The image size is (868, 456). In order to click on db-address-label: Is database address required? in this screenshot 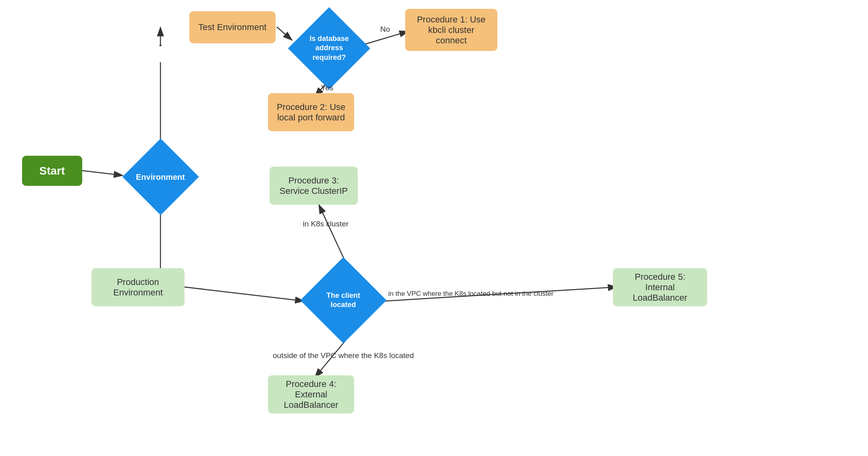, I will do `click(329, 48)`.